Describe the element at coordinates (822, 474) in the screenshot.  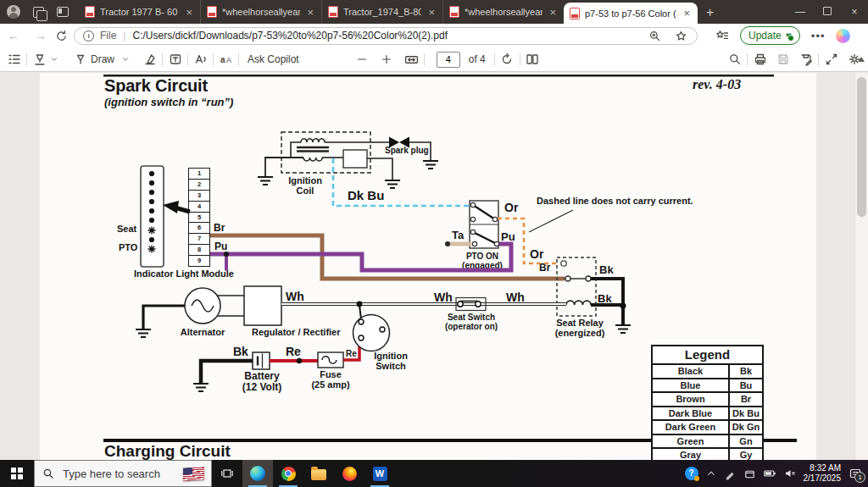
I see `taskbar-clock: 8:32 AM 2/17/2025` at that location.